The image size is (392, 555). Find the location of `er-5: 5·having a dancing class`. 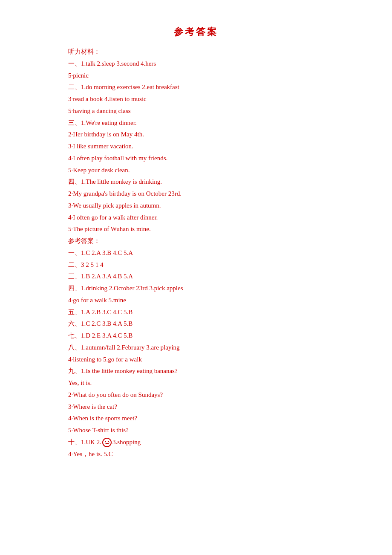

er-5: 5·having a dancing class is located at coordinates (196, 111).